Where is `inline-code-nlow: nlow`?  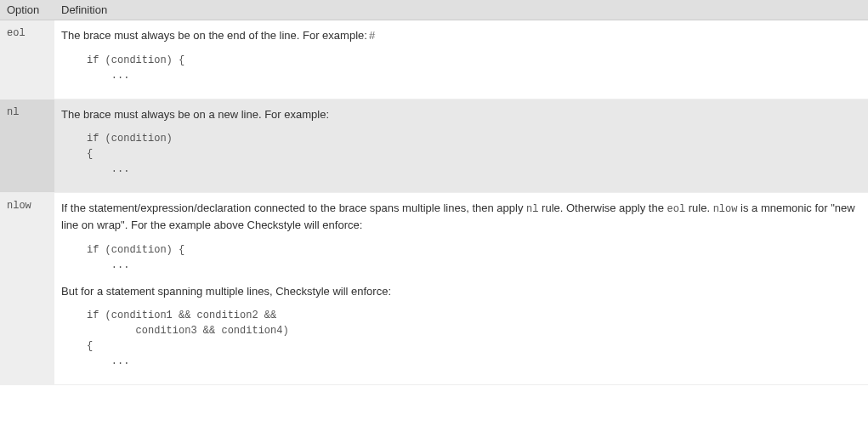 inline-code-nlow: nlow is located at coordinates (726, 209).